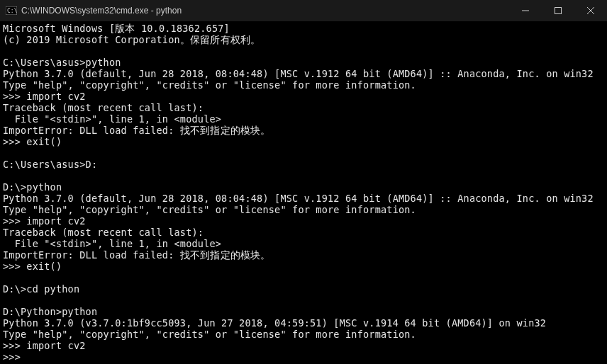 The width and height of the screenshot is (607, 364). I want to click on titlebar: C:\ C:\WINDOWS\system32\cmd.exe - python, so click(304, 11).